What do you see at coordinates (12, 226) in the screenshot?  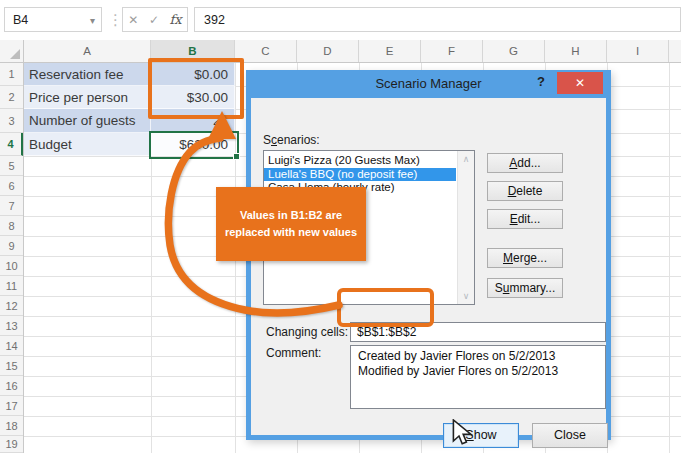 I see `row-header-8: 8` at bounding box center [12, 226].